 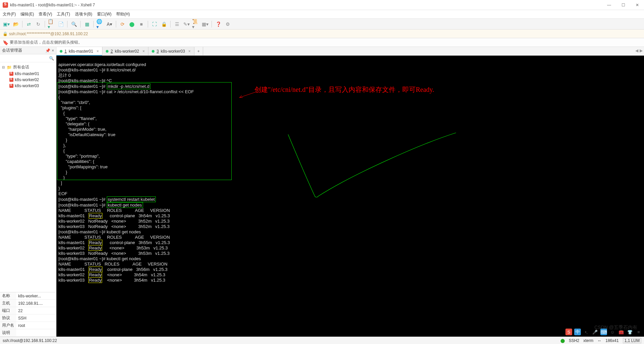 What do you see at coordinates (372, 166) in the screenshot?
I see `checkmark-annotation-icon` at bounding box center [372, 166].